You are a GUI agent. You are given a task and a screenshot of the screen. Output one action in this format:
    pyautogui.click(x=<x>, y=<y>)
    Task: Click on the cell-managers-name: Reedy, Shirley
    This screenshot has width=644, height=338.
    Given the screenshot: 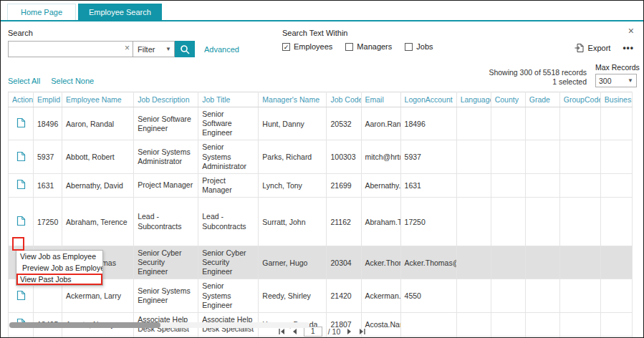 What is the action you would take?
    pyautogui.click(x=292, y=296)
    